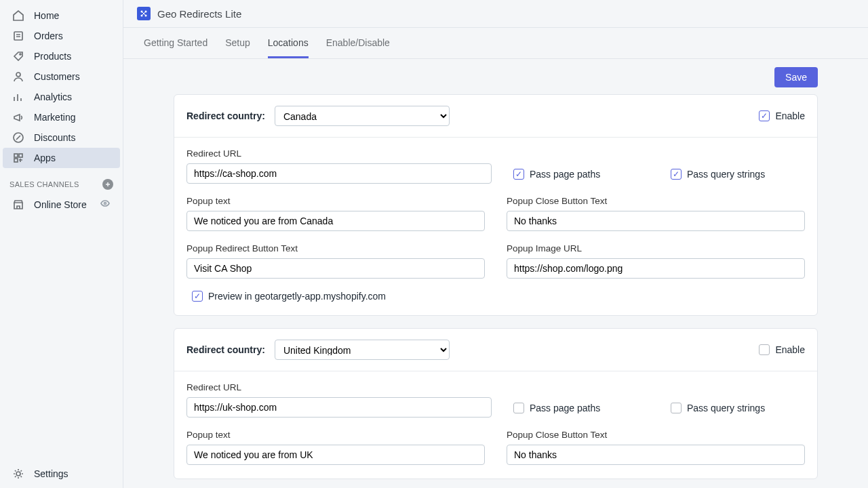  Describe the element at coordinates (61, 77) in the screenshot. I see `nav-customers: Customers` at that location.